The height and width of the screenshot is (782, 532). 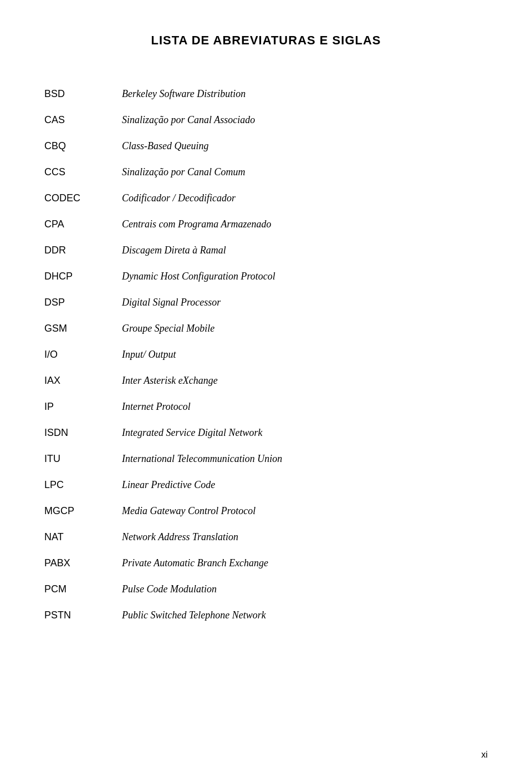 What do you see at coordinates (266, 172) in the screenshot?
I see `table-row: CCSSinalização por Canal Comum` at bounding box center [266, 172].